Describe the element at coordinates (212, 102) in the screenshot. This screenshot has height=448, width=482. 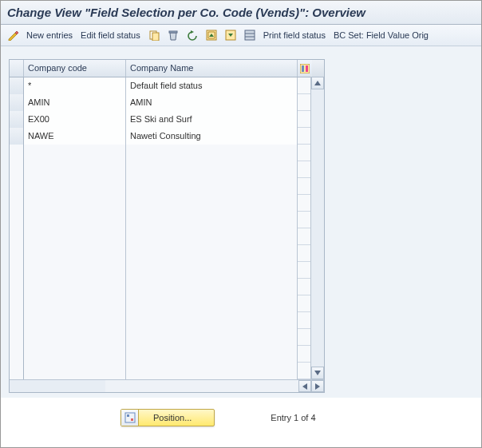
I see `cell-company-name: AMIN` at that location.